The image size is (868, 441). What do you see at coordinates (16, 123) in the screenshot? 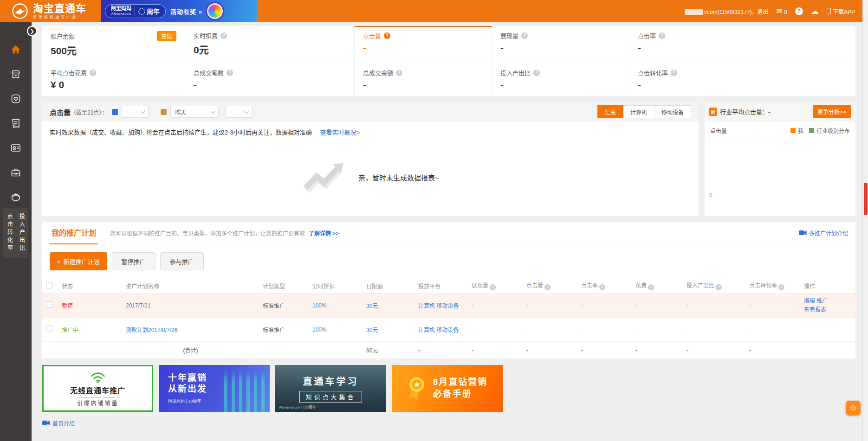
I see `sidebar-item-reports` at bounding box center [16, 123].